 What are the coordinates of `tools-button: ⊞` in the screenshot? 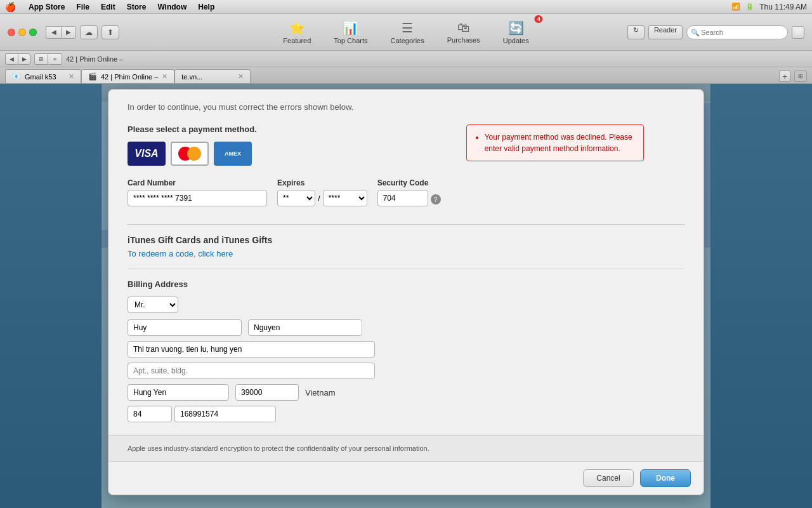 It's located at (798, 32).